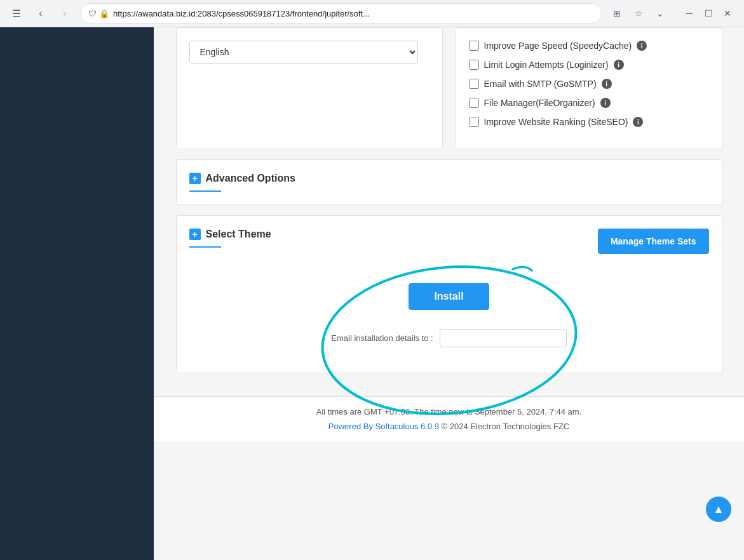 Image resolution: width=744 pixels, height=560 pixels. I want to click on maximize-icon: ☐, so click(709, 13).